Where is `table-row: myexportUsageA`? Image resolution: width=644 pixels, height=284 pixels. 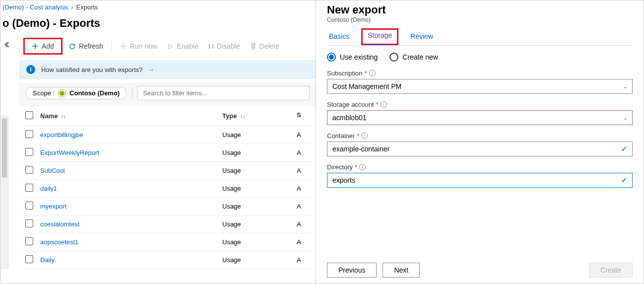
table-row: myexportUsageA is located at coordinates (168, 207).